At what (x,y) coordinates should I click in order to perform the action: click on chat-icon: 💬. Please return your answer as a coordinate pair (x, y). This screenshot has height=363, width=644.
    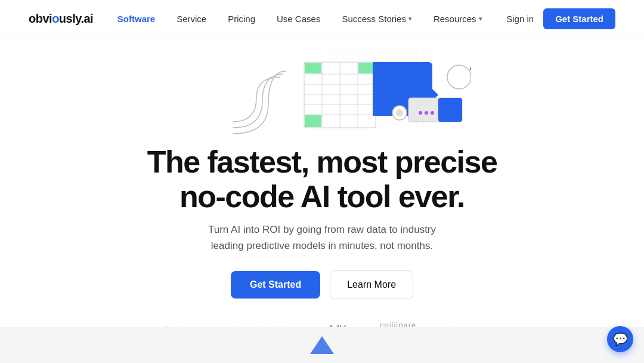
    Looking at the image, I should click on (620, 339).